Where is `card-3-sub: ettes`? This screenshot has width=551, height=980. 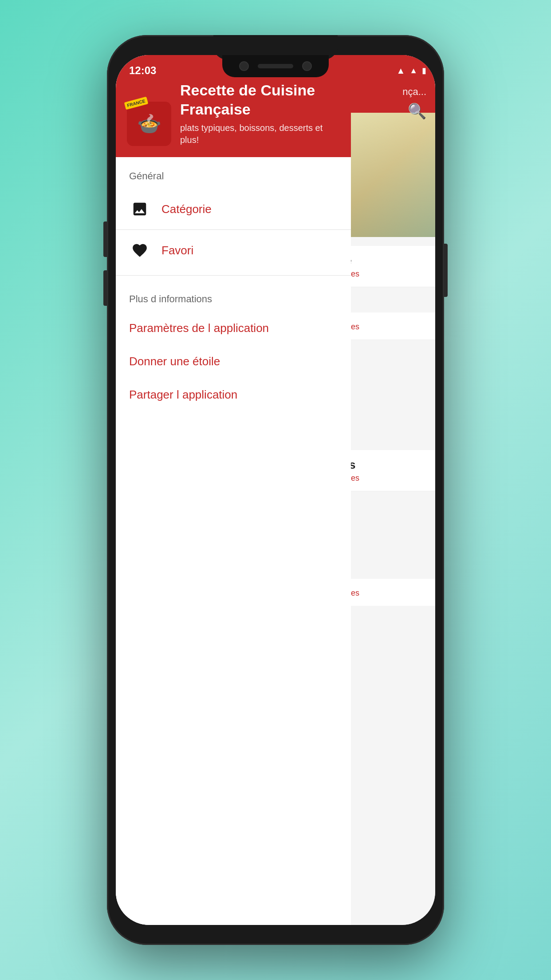
card-3-sub: ettes is located at coordinates (384, 478).